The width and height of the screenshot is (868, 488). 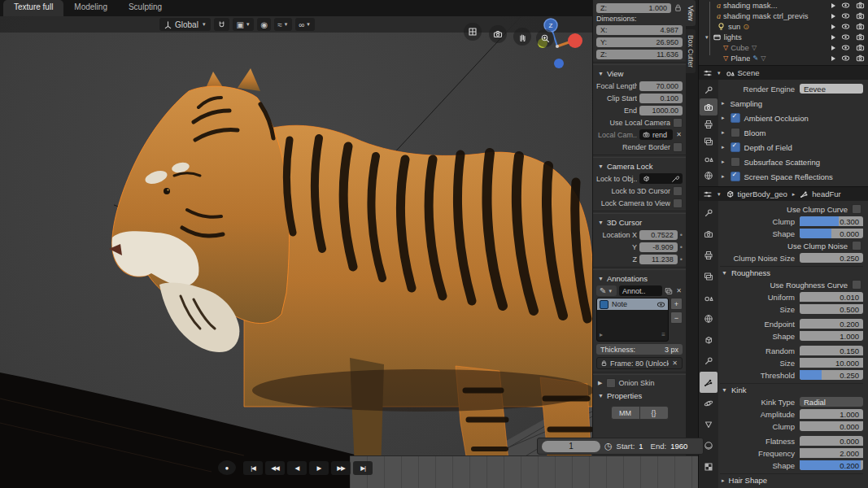 What do you see at coordinates (571, 447) in the screenshot?
I see `current-frame-field: 1` at bounding box center [571, 447].